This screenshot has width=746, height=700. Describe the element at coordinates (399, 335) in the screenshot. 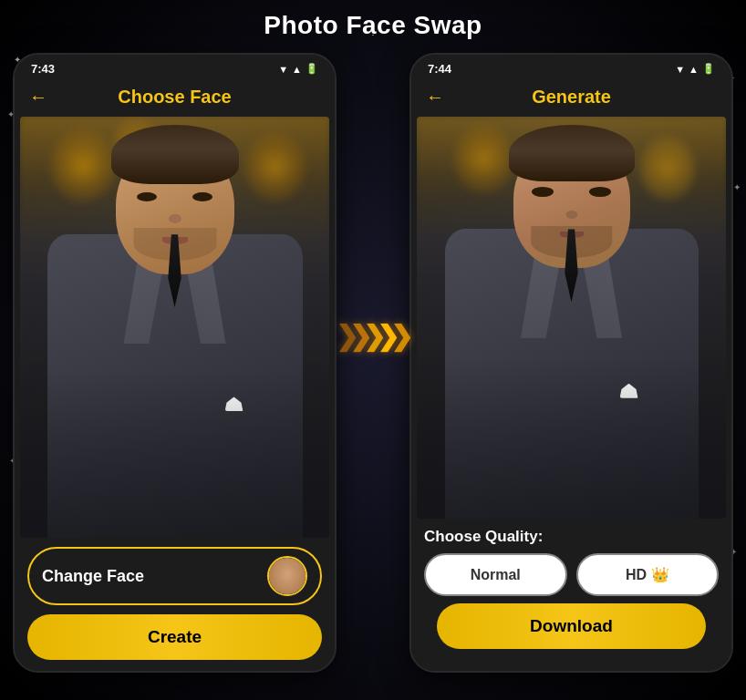

I see `chevron-5: ❯` at that location.